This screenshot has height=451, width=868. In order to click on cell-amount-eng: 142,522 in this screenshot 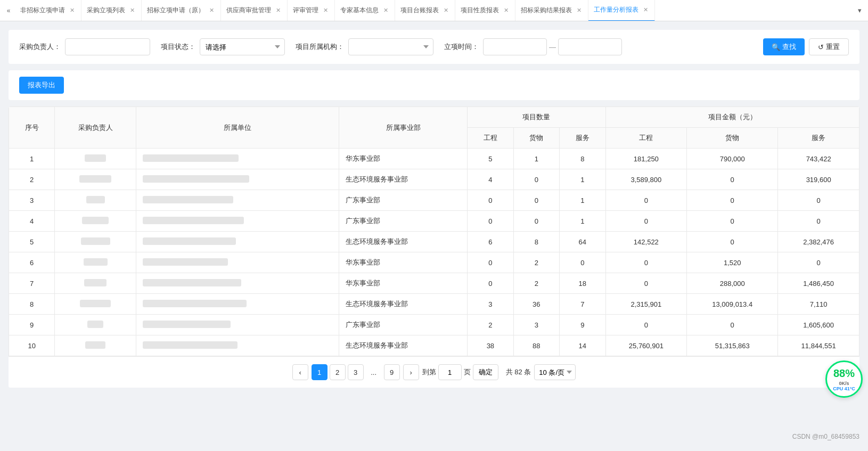, I will do `click(646, 242)`.